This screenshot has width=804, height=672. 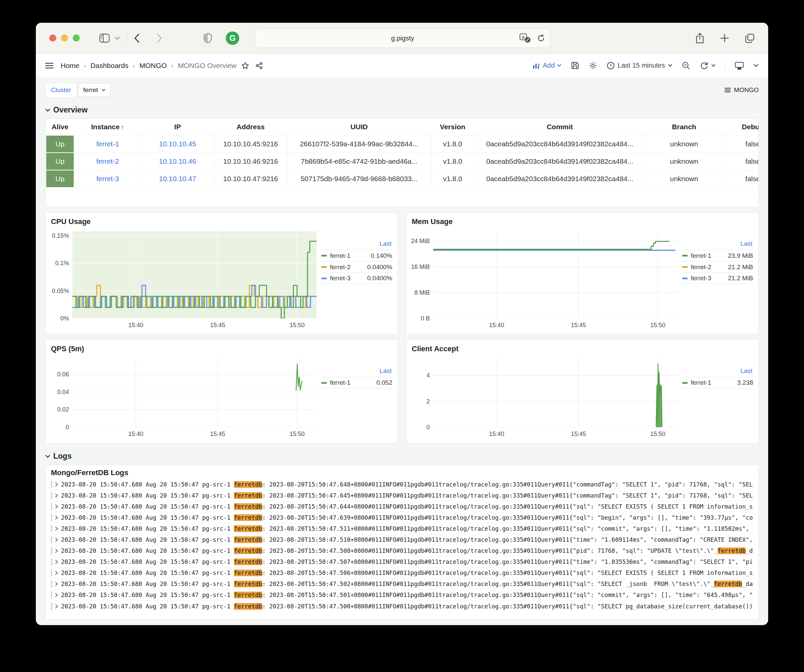 I want to click on column-header-version: Version, so click(x=453, y=127).